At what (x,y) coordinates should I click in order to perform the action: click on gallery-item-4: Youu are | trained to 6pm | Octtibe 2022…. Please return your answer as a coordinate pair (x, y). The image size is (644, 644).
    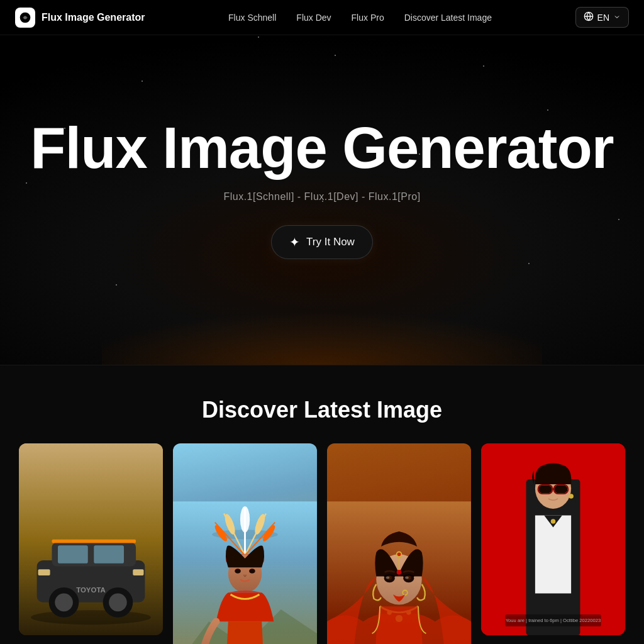
    Looking at the image, I should click on (553, 540).